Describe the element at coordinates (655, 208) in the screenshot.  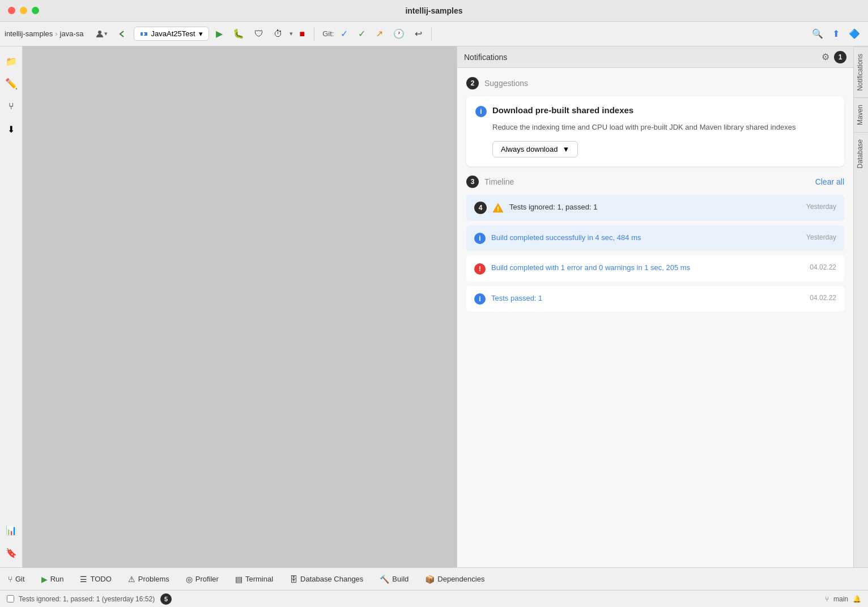
I see `timeline-item-tests-ignored: 4 ! Tests ignored: 1, passed: 1 Yesterda…` at that location.